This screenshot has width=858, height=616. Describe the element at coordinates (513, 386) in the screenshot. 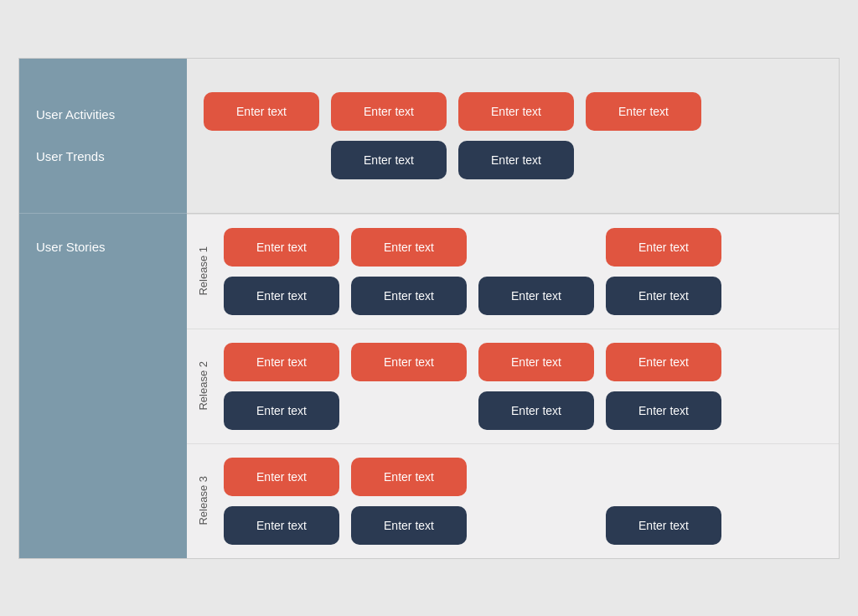

I see `release-2-section: Release 2 Enter text Enter text Enter te…` at that location.